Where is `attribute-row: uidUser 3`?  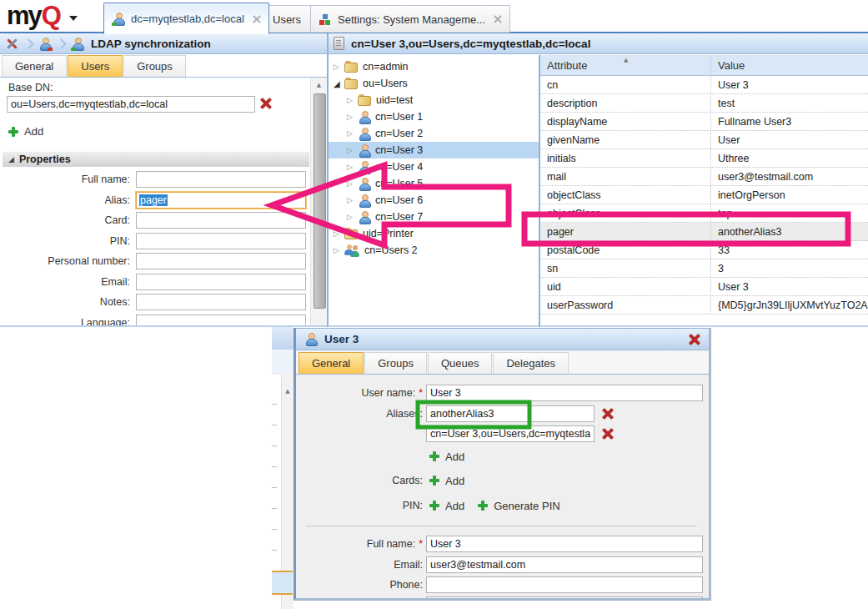
attribute-row: uidUser 3 is located at coordinates (704, 287).